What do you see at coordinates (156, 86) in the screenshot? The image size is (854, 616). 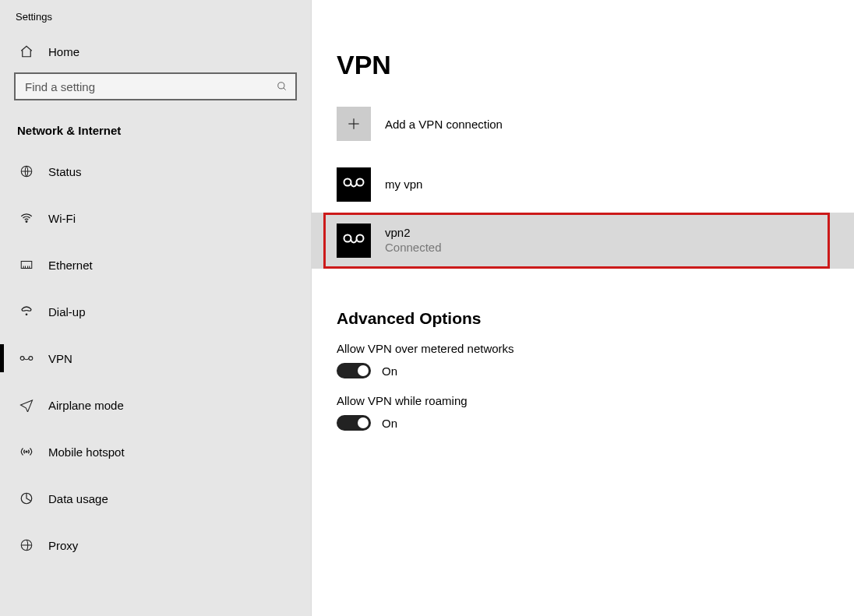 I see `search-input-container` at bounding box center [156, 86].